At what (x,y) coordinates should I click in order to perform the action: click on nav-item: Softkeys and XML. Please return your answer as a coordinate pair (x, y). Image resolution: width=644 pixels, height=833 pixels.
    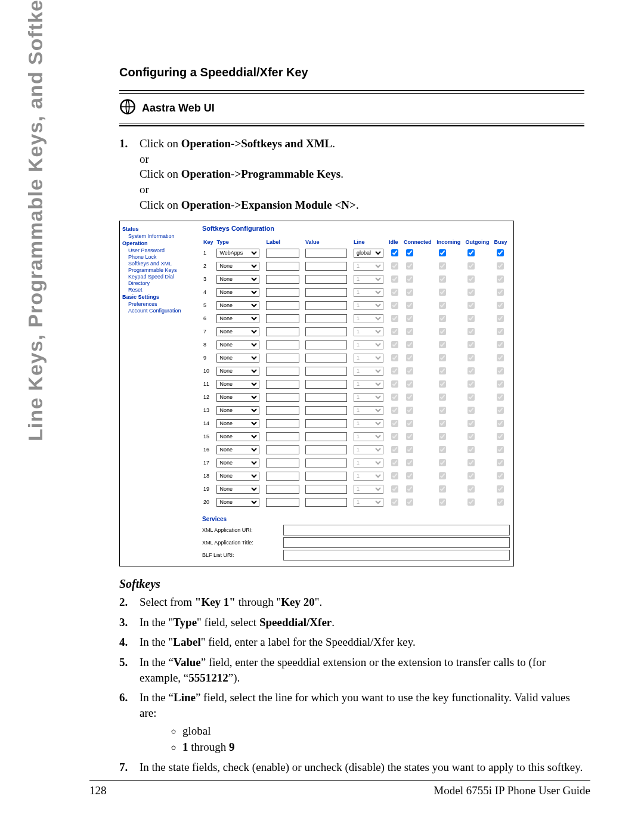
    Looking at the image, I should click on (164, 264).